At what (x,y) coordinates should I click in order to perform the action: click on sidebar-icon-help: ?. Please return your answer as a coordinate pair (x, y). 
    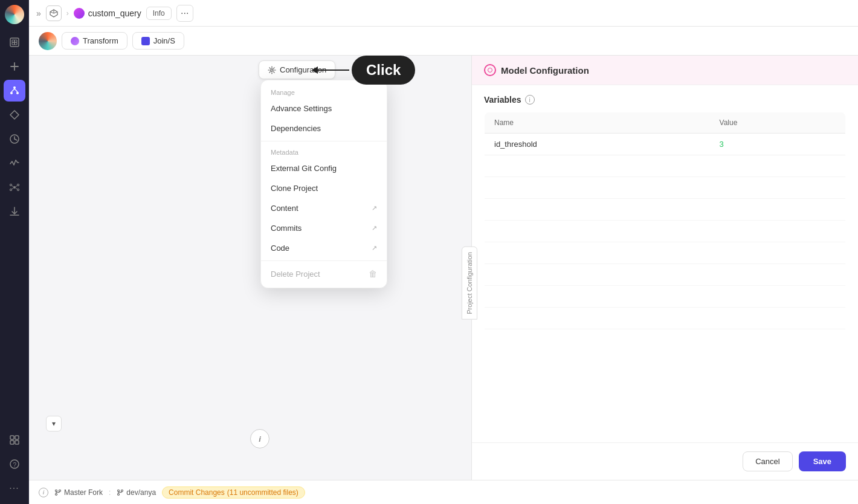
    Looking at the image, I should click on (15, 464).